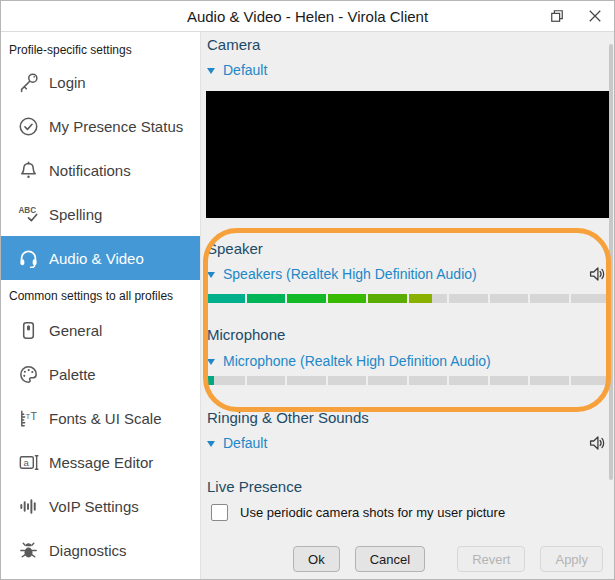 This screenshot has height=580, width=615. What do you see at coordinates (100, 506) in the screenshot?
I see `sidebar-item-voip-settings: VoIP Settings` at bounding box center [100, 506].